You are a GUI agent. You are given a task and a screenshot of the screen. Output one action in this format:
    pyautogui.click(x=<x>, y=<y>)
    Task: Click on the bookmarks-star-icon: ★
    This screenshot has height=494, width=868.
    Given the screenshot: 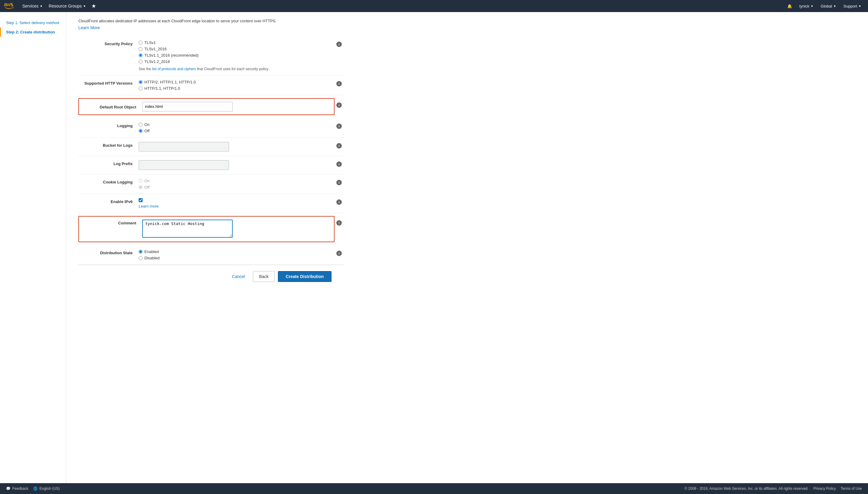 What is the action you would take?
    pyautogui.click(x=94, y=6)
    